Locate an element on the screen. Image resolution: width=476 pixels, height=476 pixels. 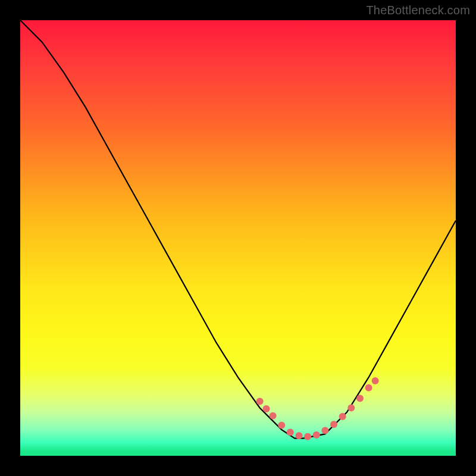
watermark-text: TheBottleneck.com is located at coordinates (418, 11).